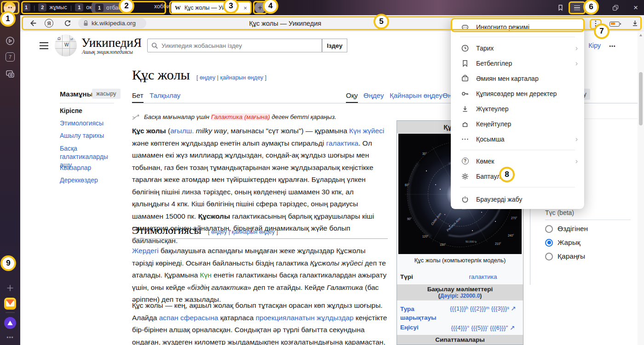 The width and height of the screenshot is (644, 345). What do you see at coordinates (518, 78) in the screenshot?
I see `menu-item-wallet: Әмиян мен карталар` at bounding box center [518, 78].